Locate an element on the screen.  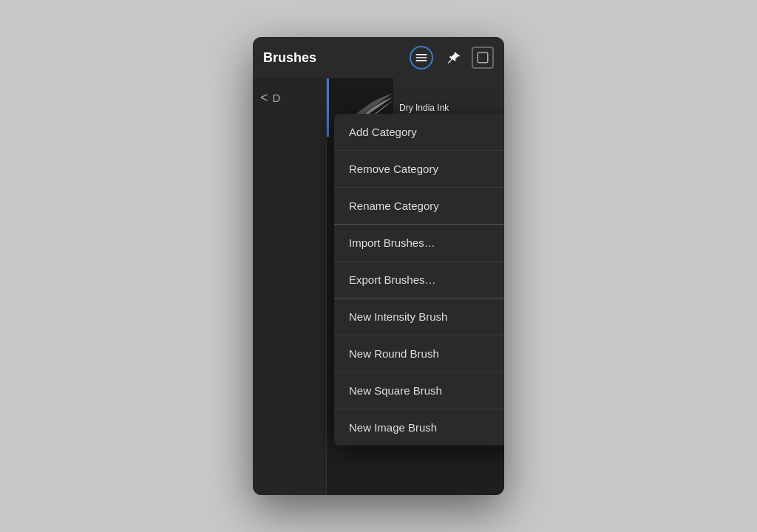
sidebar-nav: < D is located at coordinates (290, 98).